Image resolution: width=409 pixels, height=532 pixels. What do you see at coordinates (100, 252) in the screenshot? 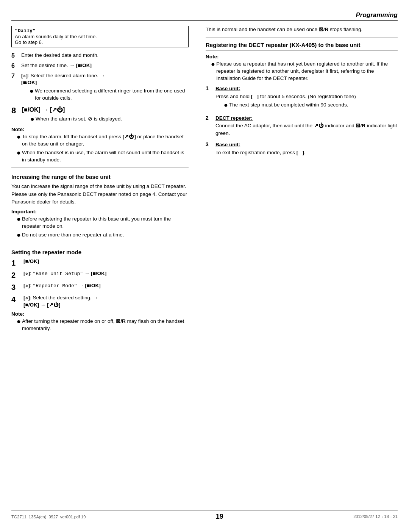
I see `section-heading-repeater-mode: Setting the repeater mode` at bounding box center [100, 252].